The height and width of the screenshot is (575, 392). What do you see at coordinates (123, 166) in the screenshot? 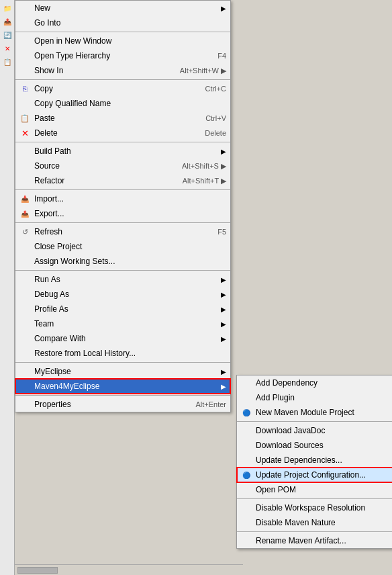
I see `menu-item-source: Source Alt+Shift+S ▶` at bounding box center [123, 166].